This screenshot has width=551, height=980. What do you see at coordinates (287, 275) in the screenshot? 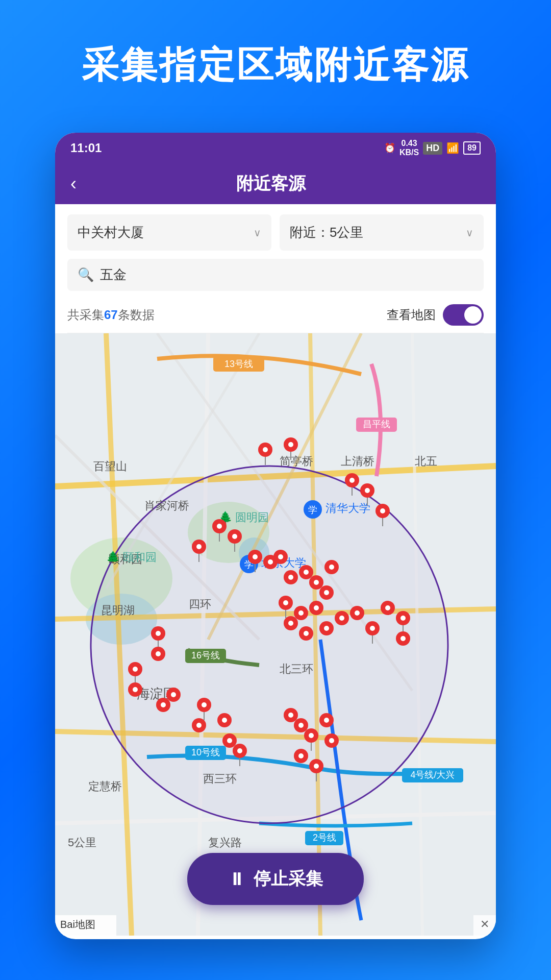
I see `search-input` at bounding box center [287, 275].